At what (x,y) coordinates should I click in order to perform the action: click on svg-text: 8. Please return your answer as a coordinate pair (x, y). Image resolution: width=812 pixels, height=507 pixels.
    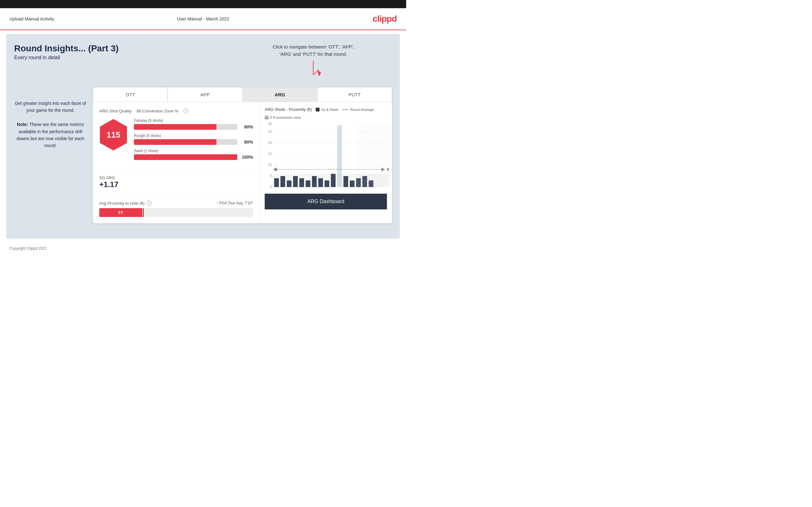
    Looking at the image, I should click on (388, 170).